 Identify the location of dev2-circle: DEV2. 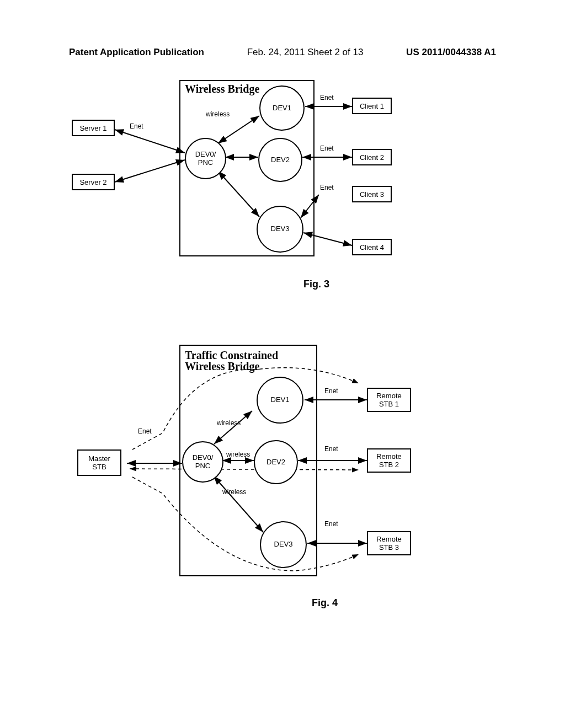
(280, 160).